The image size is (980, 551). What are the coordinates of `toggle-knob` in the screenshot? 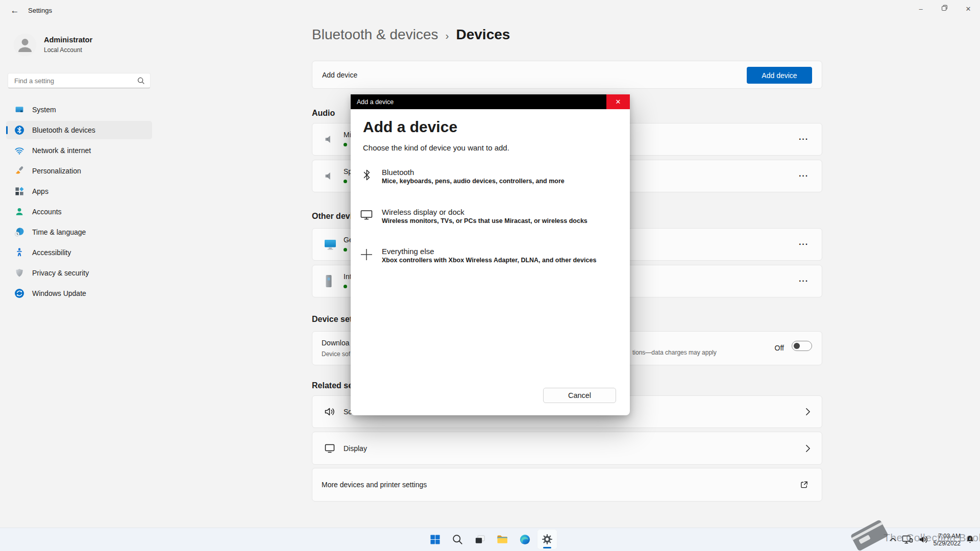 It's located at (797, 346).